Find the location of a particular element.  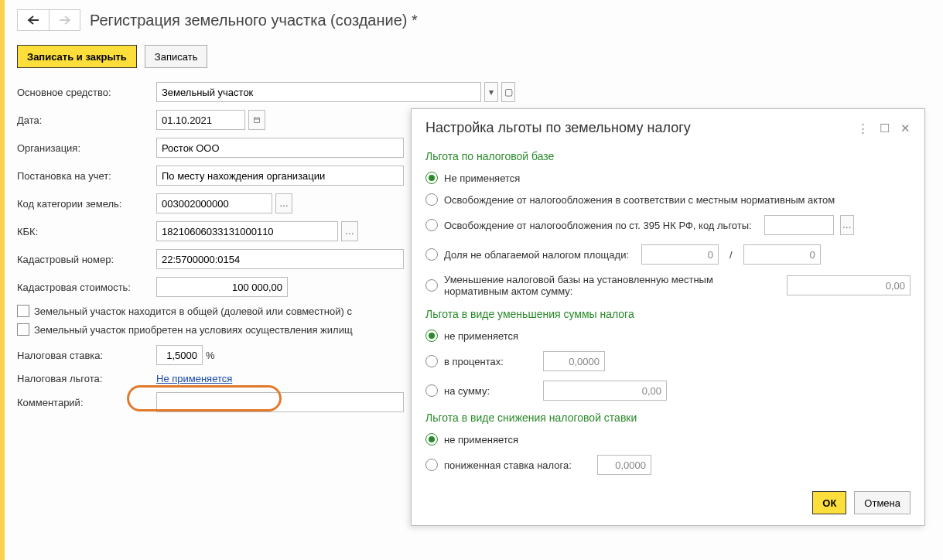

chevron-down-icon: ▾ is located at coordinates (491, 92).